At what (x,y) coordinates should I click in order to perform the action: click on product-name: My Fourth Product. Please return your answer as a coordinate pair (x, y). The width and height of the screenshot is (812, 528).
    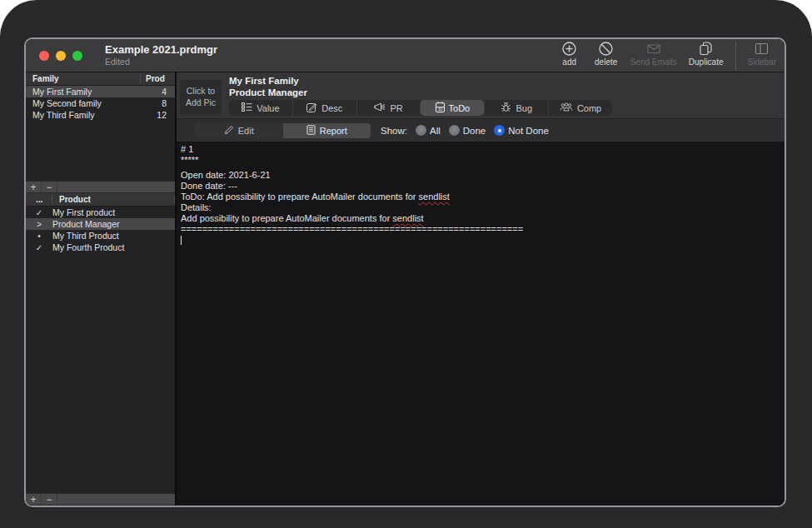
    Looking at the image, I should click on (113, 247).